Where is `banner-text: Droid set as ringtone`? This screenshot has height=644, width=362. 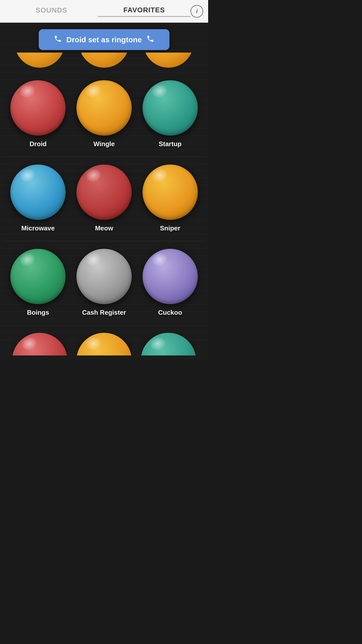
banner-text: Droid set as ringtone is located at coordinates (104, 40).